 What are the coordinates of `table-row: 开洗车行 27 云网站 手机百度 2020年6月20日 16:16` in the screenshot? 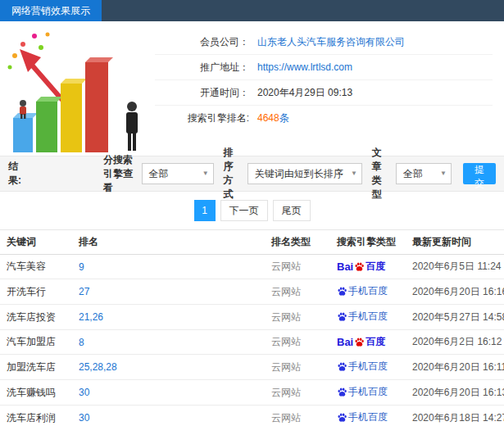 It's located at (252, 292).